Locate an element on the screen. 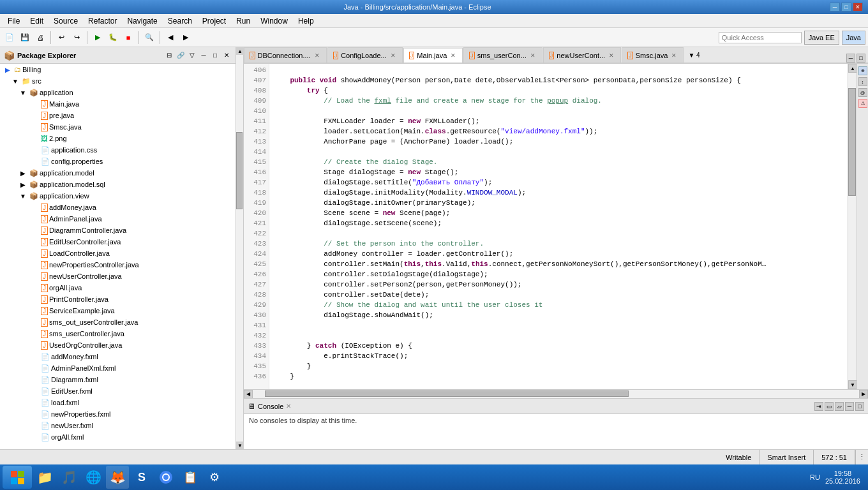 This screenshot has height=490, width=868. ri-icon-1: ⊕ is located at coordinates (863, 71).